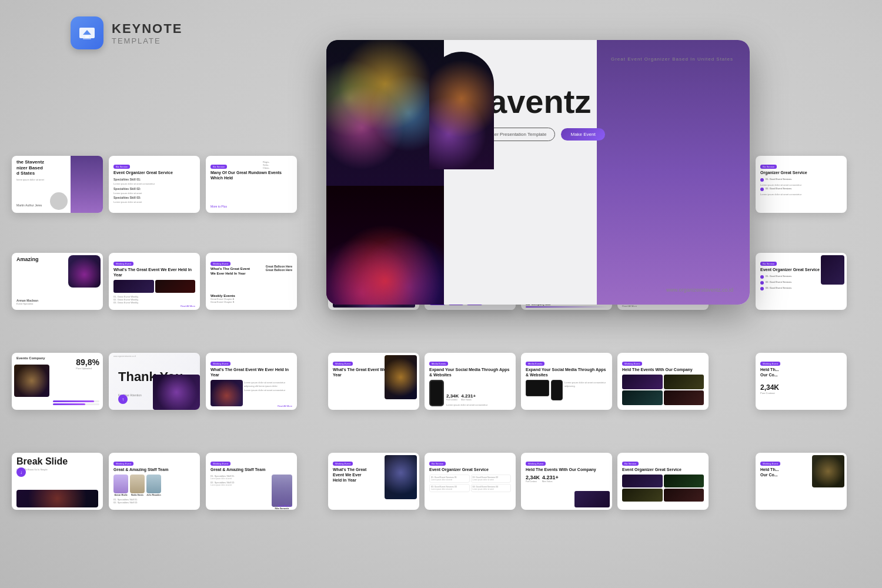 The image size is (882, 588). I want to click on slide-staff-amazing-2: Working Event Great & Amazing Staff Team…, so click(252, 481).